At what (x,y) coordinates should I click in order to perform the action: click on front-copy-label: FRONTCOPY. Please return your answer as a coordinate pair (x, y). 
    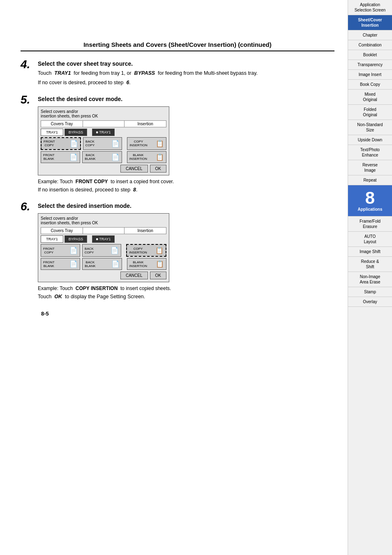
    Looking at the image, I should click on (49, 143).